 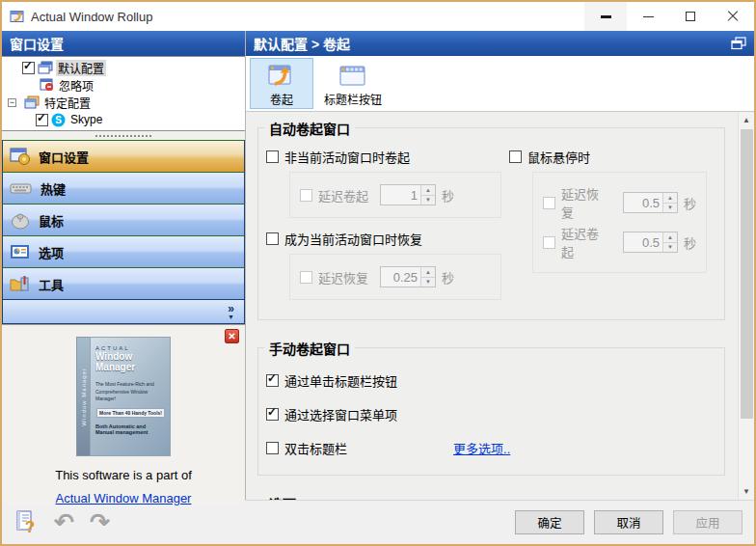 I want to click on scrollbar-thumb, so click(x=746, y=274).